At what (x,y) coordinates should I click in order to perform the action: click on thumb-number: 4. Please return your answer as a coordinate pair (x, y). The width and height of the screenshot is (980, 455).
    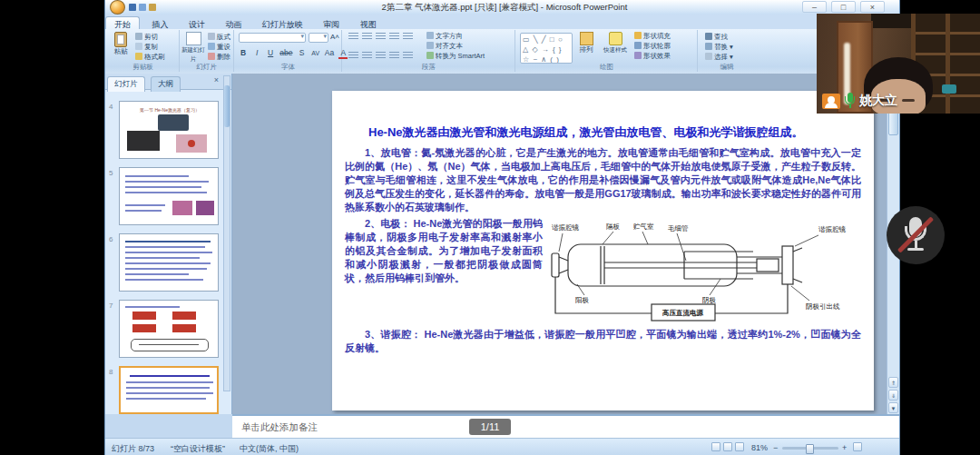
    Looking at the image, I should click on (111, 107).